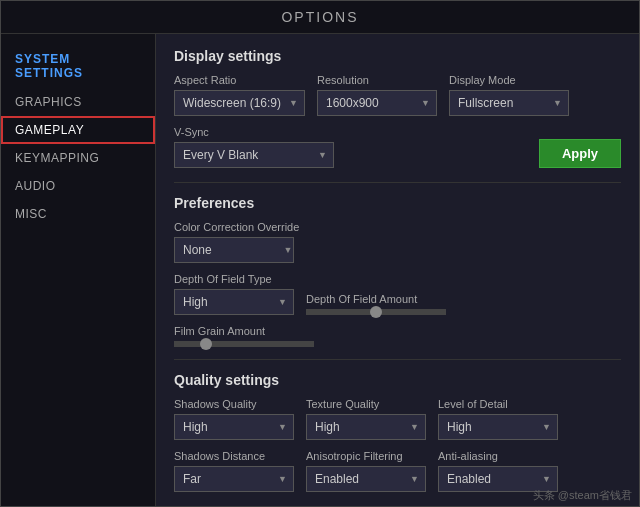 The width and height of the screenshot is (640, 507). What do you see at coordinates (78, 130) in the screenshot?
I see `sidebar-item-gameplay: GAMEPLAY` at bounding box center [78, 130].